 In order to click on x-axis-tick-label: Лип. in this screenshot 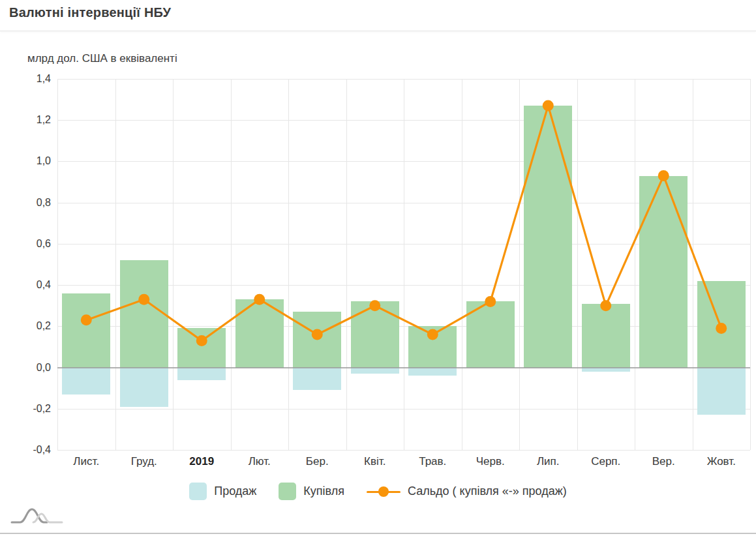, I will do `click(548, 462)`.